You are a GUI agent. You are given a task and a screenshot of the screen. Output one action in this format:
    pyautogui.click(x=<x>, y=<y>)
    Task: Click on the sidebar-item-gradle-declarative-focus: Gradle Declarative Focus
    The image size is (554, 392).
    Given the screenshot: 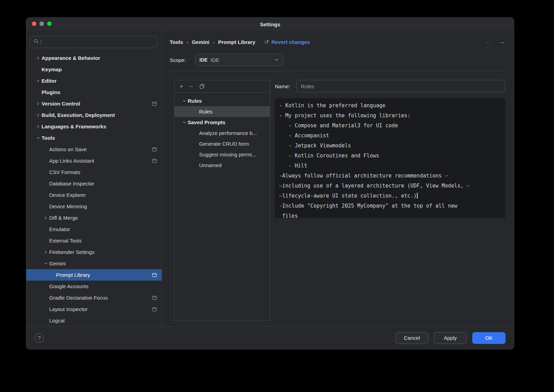 What is the action you would take?
    pyautogui.click(x=94, y=298)
    